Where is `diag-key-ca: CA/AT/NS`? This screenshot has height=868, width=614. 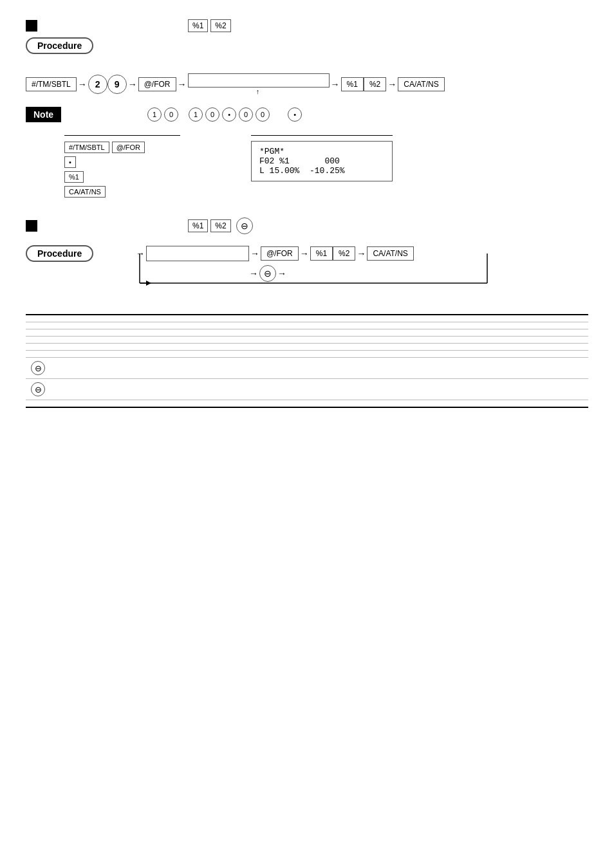
diag-key-ca: CA/AT/NS is located at coordinates (85, 192).